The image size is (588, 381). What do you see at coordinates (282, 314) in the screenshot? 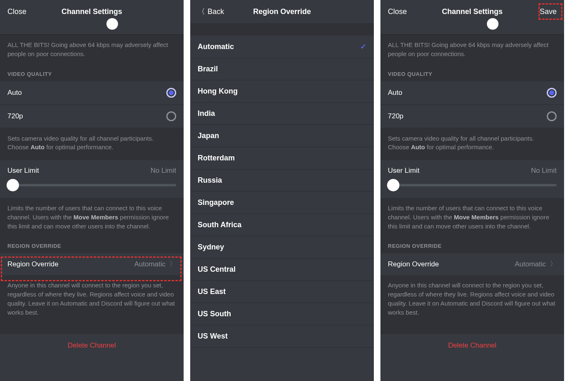
I see `region-option: US South` at bounding box center [282, 314].